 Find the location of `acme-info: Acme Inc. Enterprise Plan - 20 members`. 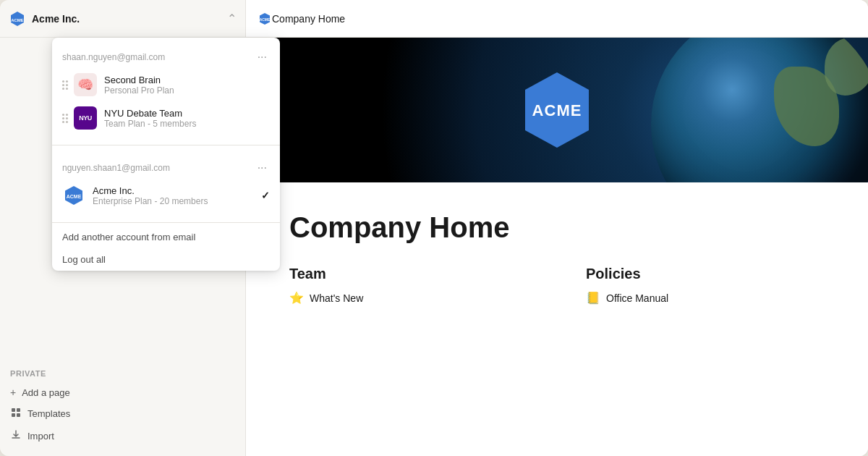

acme-info: Acme Inc. Enterprise Plan - 20 members is located at coordinates (176, 195).